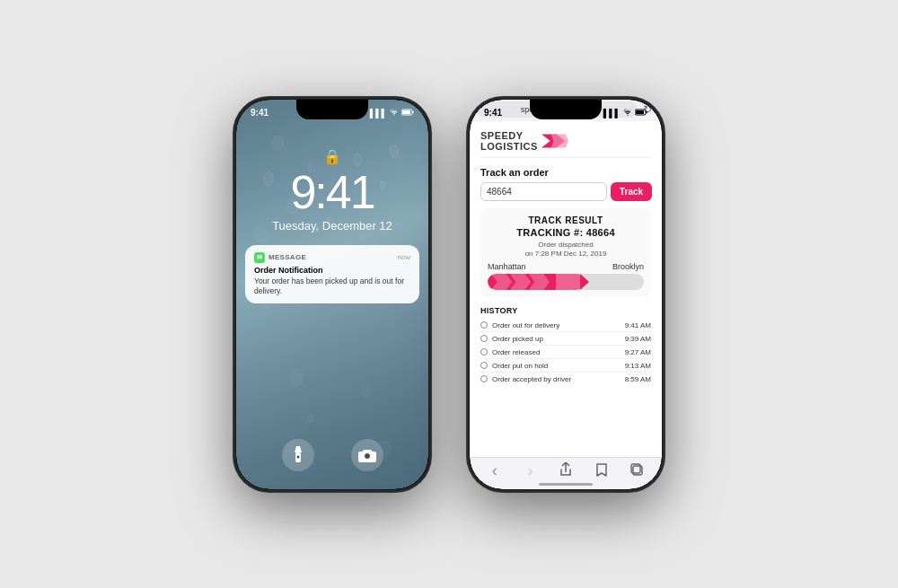  I want to click on logo-arrow-icon, so click(555, 141).